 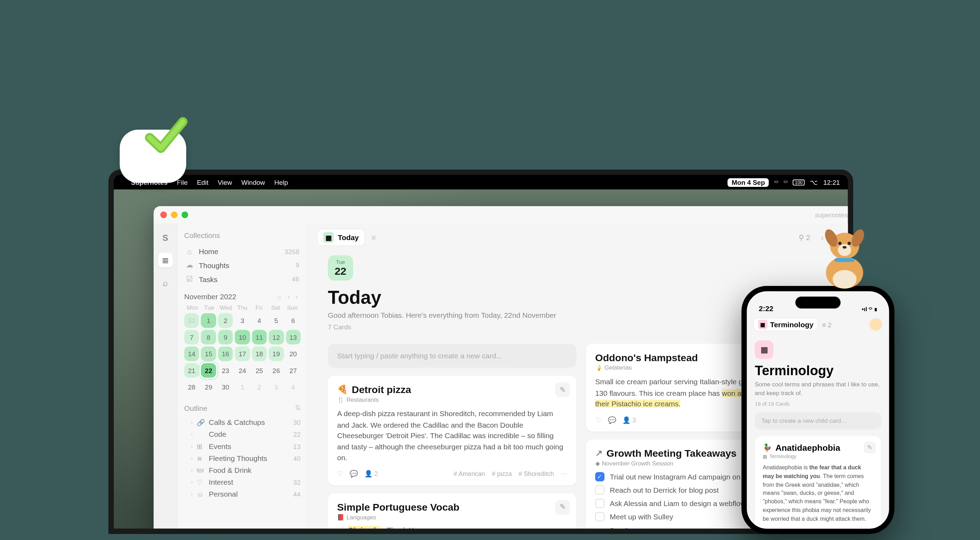 What do you see at coordinates (164, 214) in the screenshot?
I see `close-icon` at bounding box center [164, 214].